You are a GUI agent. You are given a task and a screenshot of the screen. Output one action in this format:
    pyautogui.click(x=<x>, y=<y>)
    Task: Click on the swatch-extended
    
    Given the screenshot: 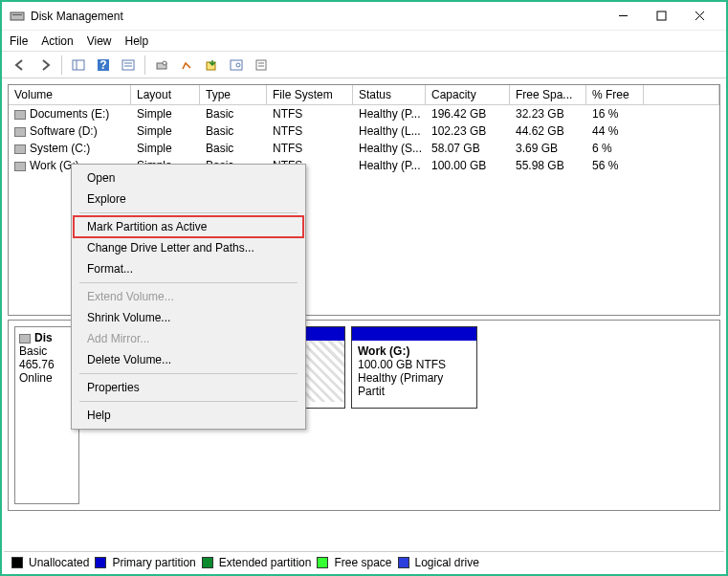 What is the action you would take?
    pyautogui.click(x=208, y=563)
    